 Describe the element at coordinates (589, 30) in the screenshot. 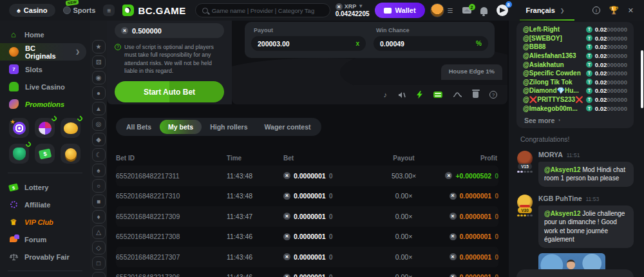

I see `tether-coin-icon: T` at that location.